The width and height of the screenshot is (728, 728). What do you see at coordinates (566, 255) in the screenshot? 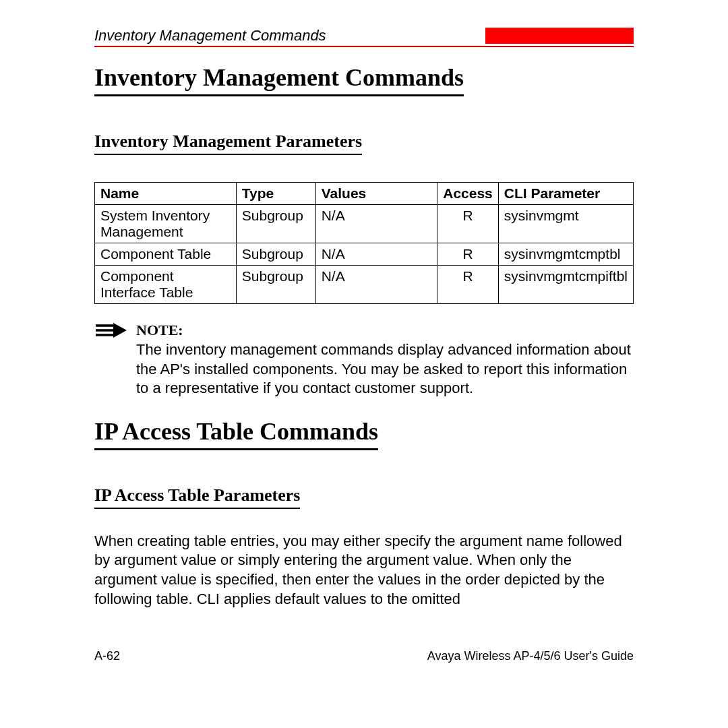
I see `cell-cli: sysinvmgmtcmptbl` at bounding box center [566, 255].